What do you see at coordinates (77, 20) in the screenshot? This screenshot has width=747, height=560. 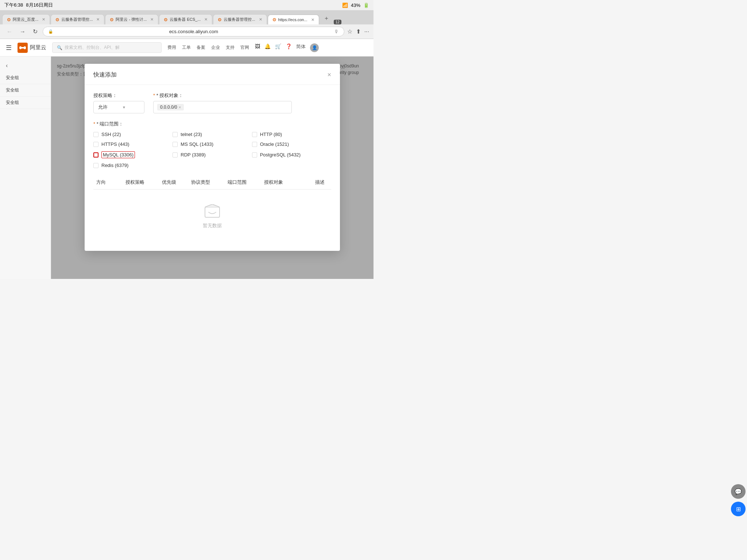 I see `tab-2-label: 云服务器管理控...` at bounding box center [77, 20].